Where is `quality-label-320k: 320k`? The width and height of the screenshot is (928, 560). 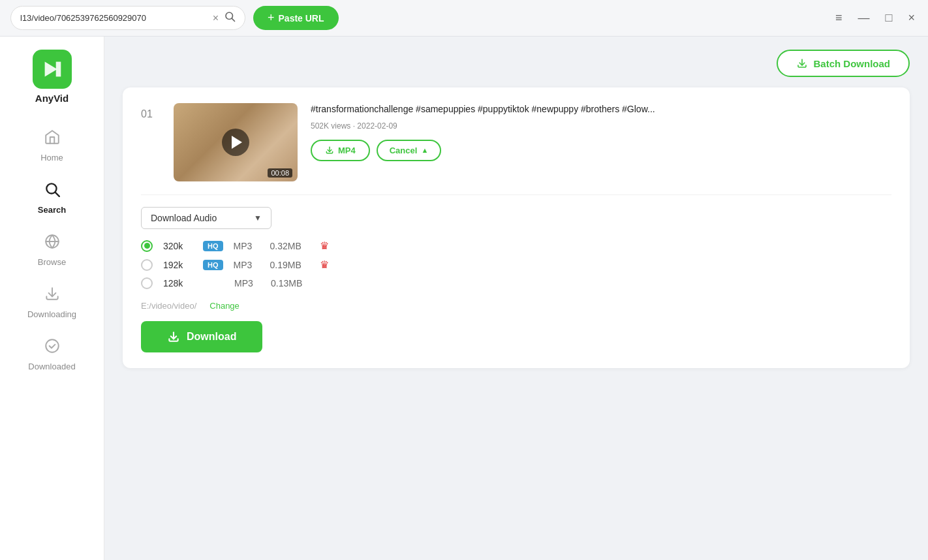
quality-label-320k: 320k is located at coordinates (178, 246).